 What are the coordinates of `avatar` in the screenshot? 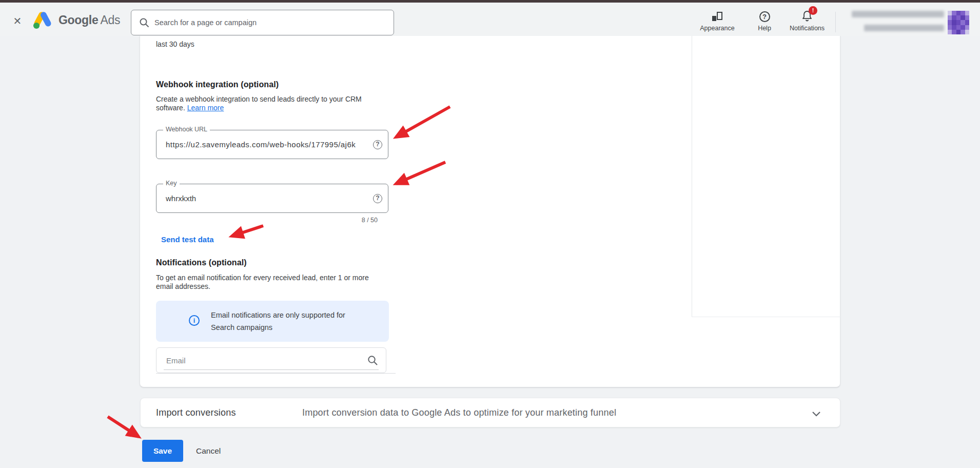 It's located at (958, 23).